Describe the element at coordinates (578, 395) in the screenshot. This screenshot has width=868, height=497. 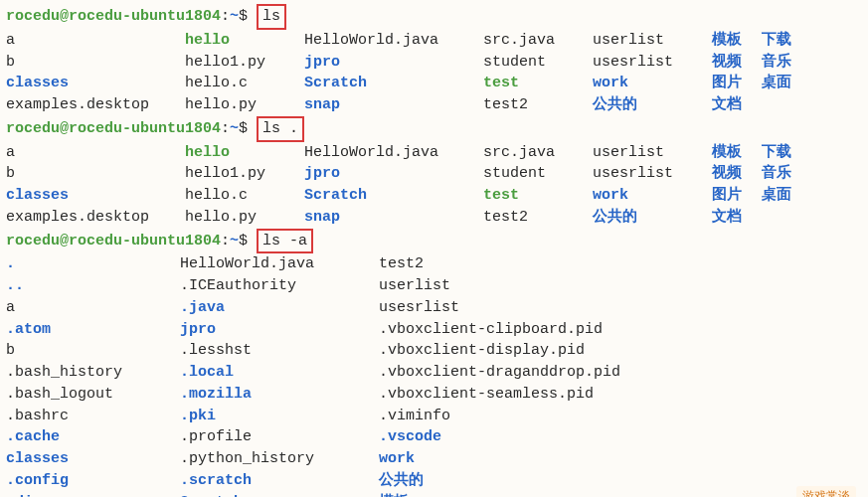
I see `file-entry: .vboxclient-seamless.pid` at that location.